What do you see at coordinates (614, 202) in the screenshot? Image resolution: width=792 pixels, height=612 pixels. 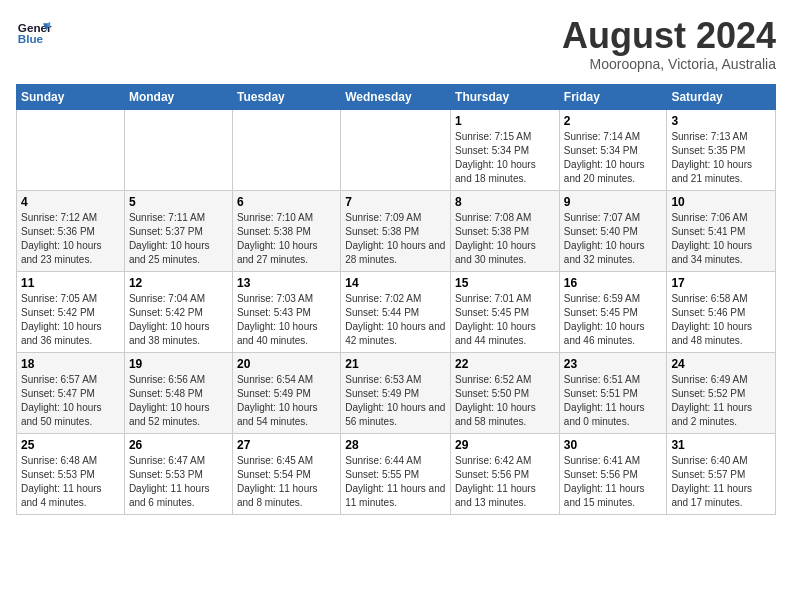 I see `day-number: 9` at bounding box center [614, 202].